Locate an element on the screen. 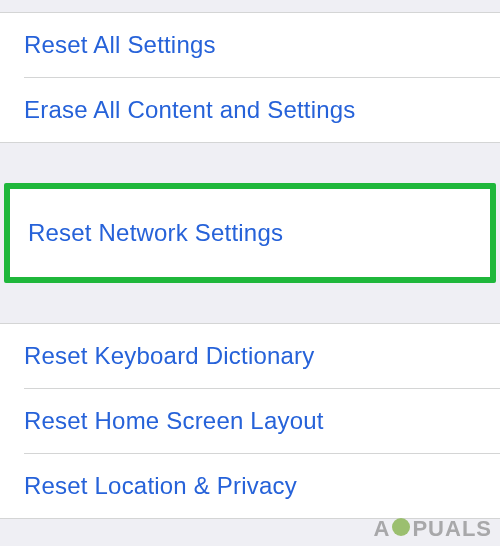  reset-home-screen-layout-row: Reset Home Screen Layout is located at coordinates (250, 421).